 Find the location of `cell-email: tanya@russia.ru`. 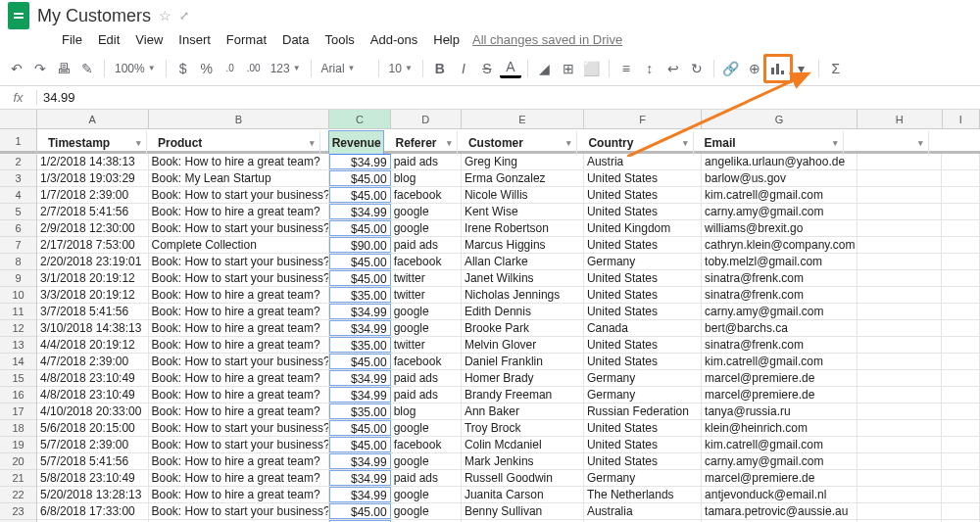

cell-email: tanya@russia.ru is located at coordinates (780, 411).